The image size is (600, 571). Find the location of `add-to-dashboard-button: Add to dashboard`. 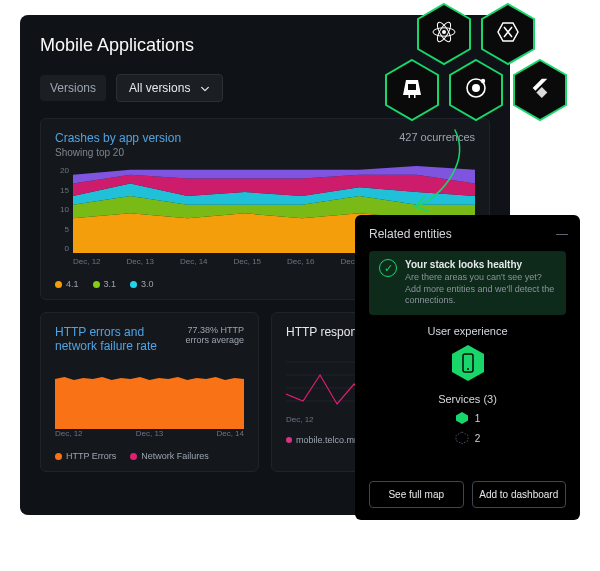

add-to-dashboard-button: Add to dashboard is located at coordinates (520, 494).